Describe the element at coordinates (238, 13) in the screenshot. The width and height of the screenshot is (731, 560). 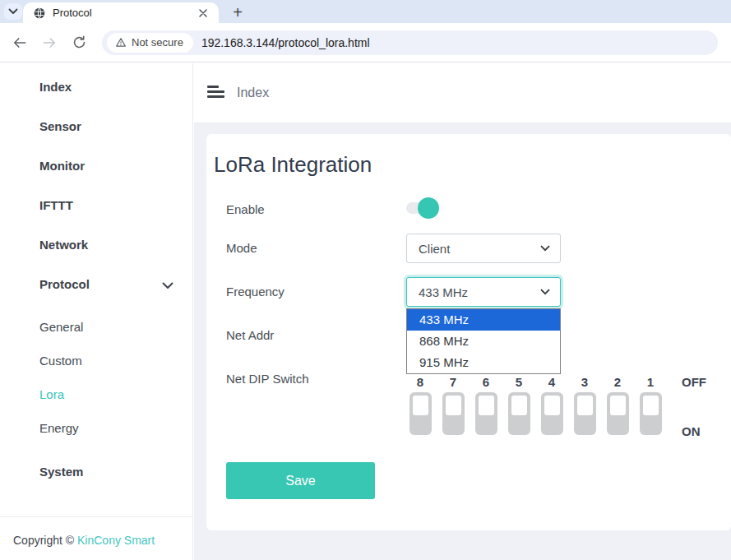
I see `new-tab-button: +` at that location.